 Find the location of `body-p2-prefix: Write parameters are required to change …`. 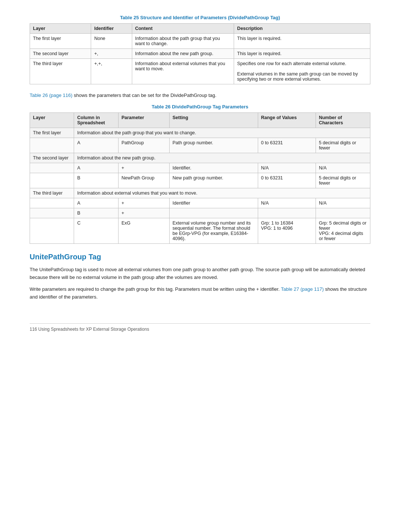

body-p2-prefix: Write parameters are required to change … is located at coordinates (155, 289).